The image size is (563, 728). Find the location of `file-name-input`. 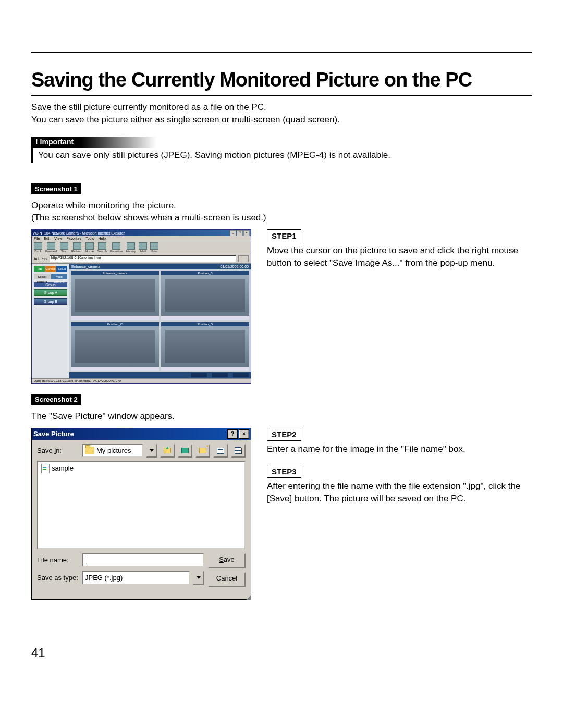

file-name-input is located at coordinates (143, 560).